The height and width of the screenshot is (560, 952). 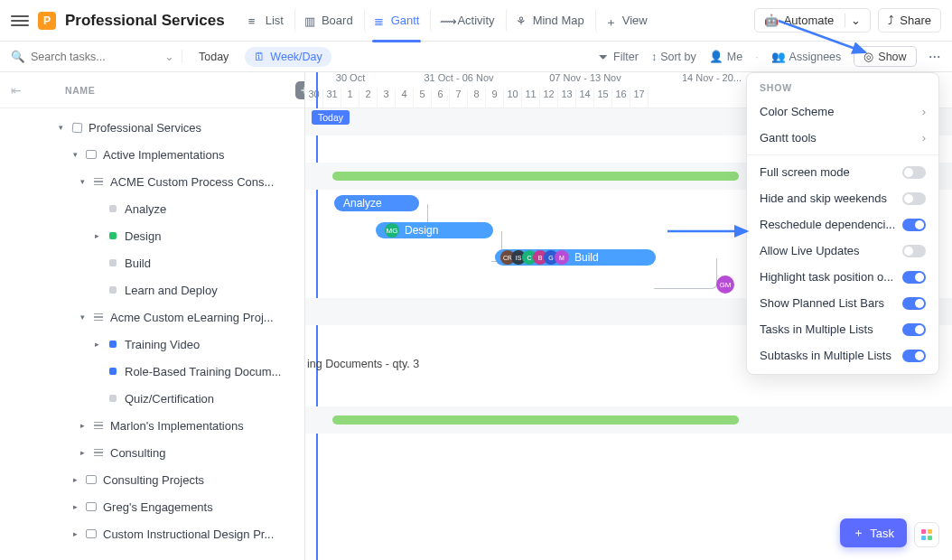 What do you see at coordinates (843, 224) in the screenshot?
I see `show-dropdown-panel: SHOW Color Scheme › Gantt tools › Full s…` at bounding box center [843, 224].